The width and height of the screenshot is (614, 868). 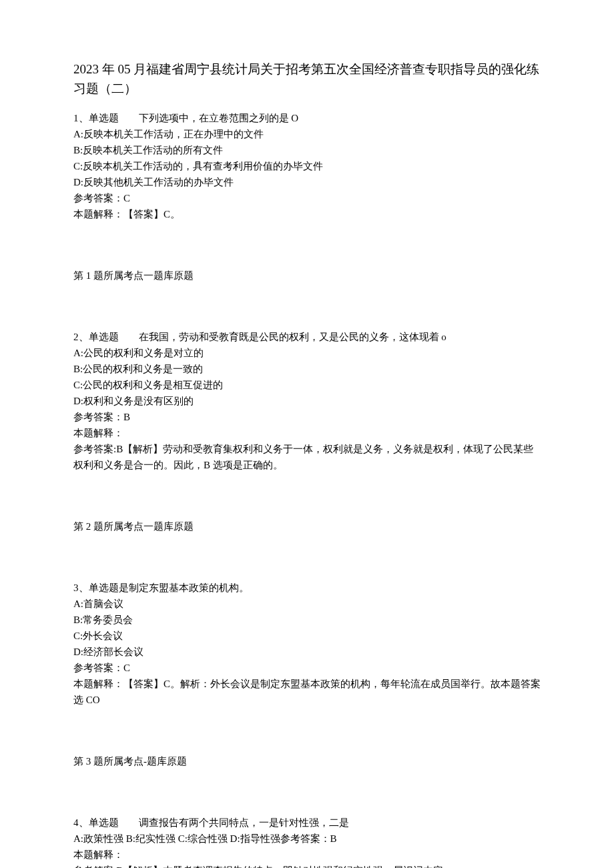 What do you see at coordinates (307, 150) in the screenshot?
I see `option-b: B:反映本机关工作活动的所有文件` at bounding box center [307, 150].